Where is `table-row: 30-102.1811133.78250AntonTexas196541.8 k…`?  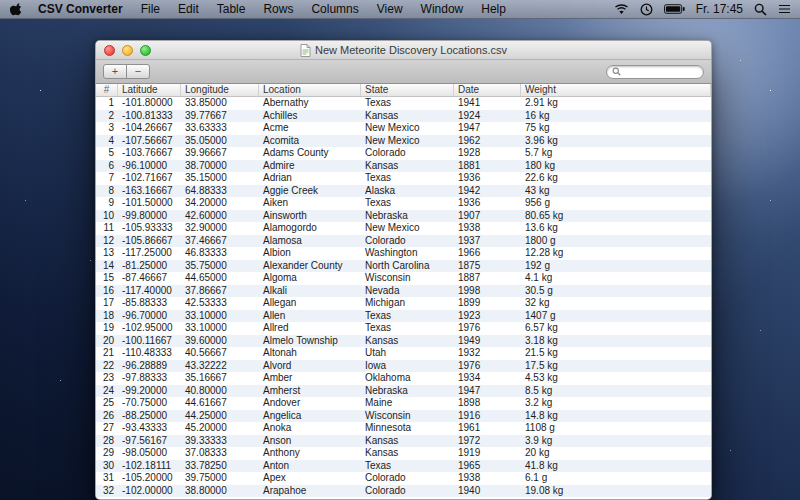
table-row: 30-102.1811133.78250AntonTexas196541.8 k… is located at coordinates (404, 466).